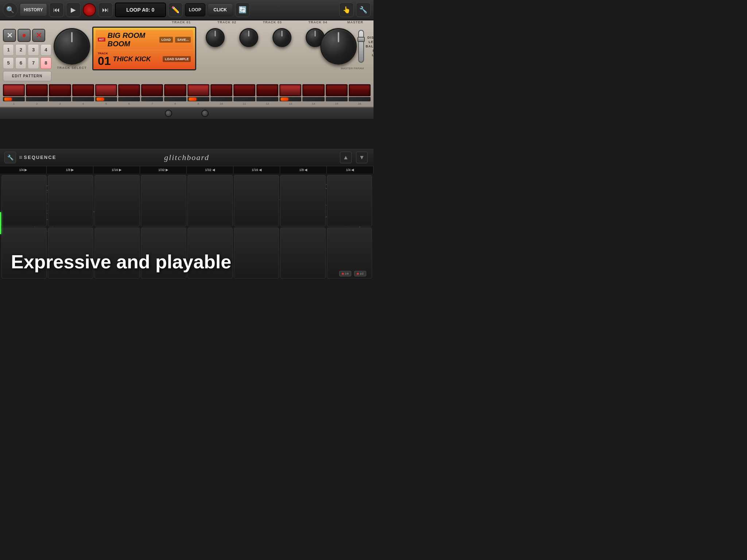  What do you see at coordinates (46, 63) in the screenshot?
I see `num-btn-8: 8` at bounding box center [46, 63].